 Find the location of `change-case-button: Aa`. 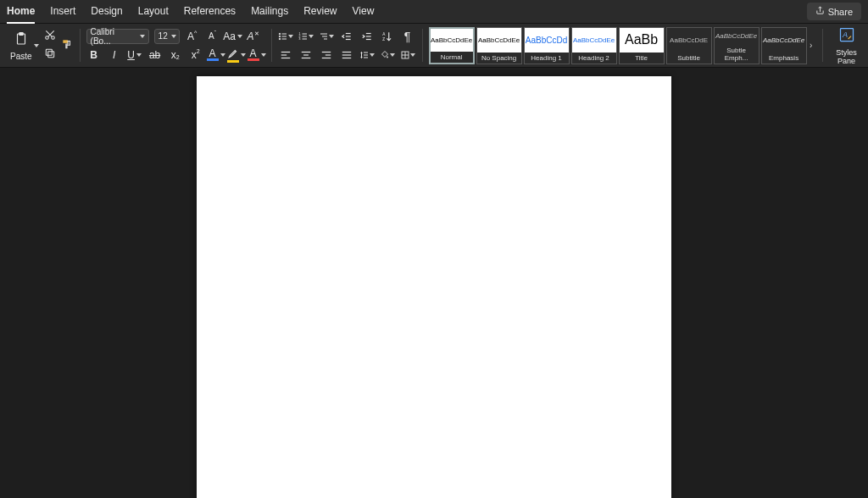

change-case-button: Aa is located at coordinates (233, 36).